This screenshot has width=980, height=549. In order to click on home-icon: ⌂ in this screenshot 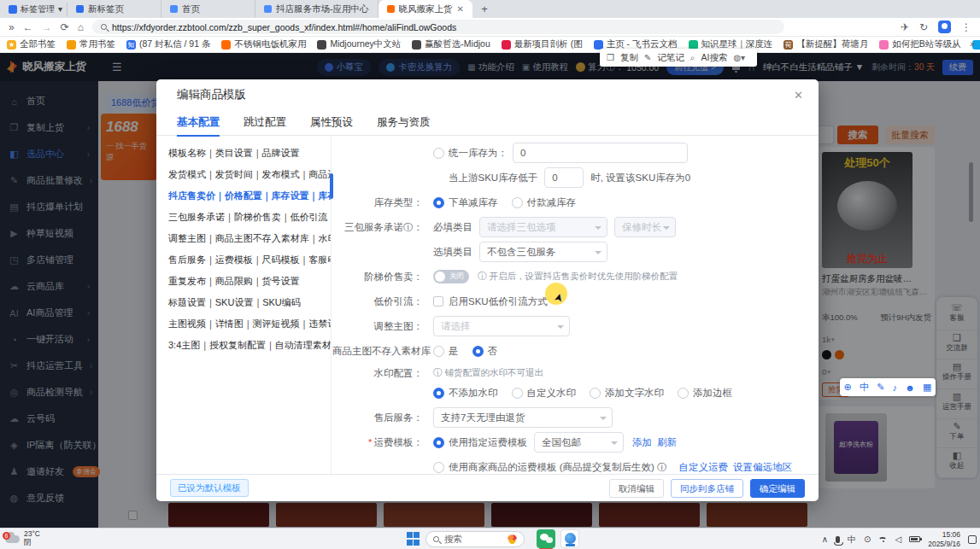, I will do `click(80, 27)`.